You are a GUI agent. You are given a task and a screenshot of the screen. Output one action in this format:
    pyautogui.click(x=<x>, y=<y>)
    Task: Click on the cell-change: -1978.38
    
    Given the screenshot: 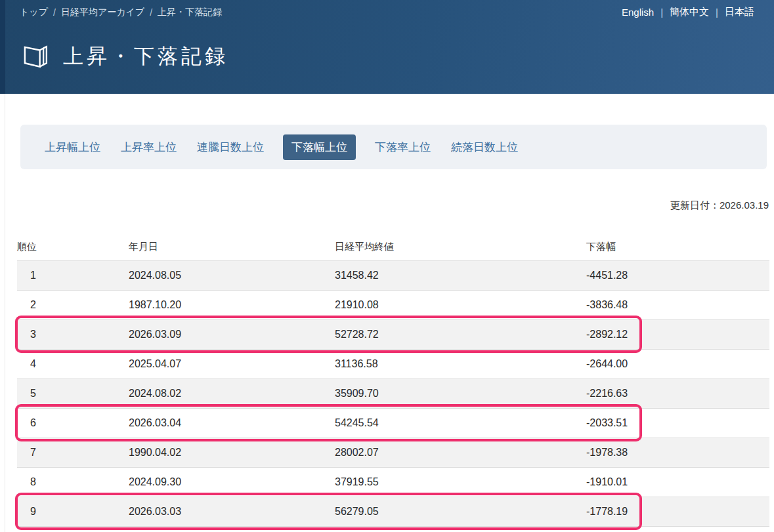 What is the action you would take?
    pyautogui.click(x=677, y=453)
    